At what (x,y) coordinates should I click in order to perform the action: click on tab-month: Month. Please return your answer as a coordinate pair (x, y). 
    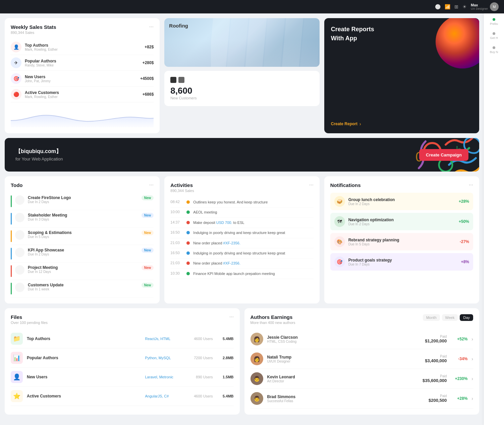
    Looking at the image, I should click on (431, 318).